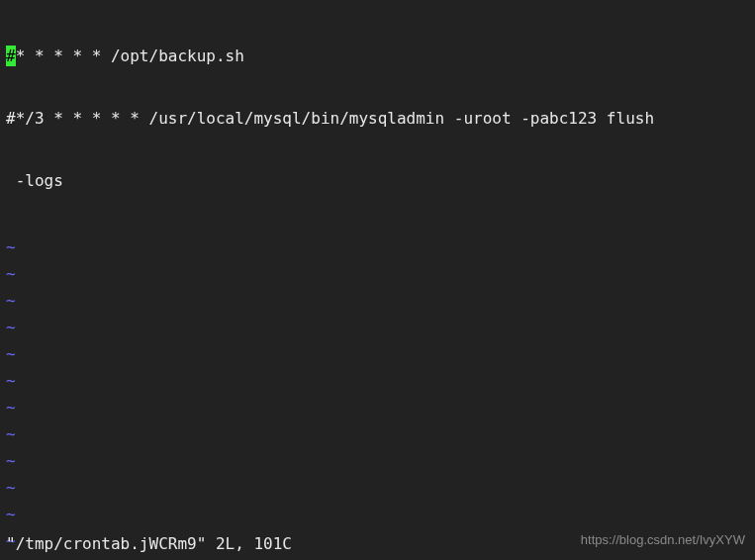  I want to click on file-line-2: #*/3 * * * * * /usr/local/mysql/bin/mysq…, so click(378, 119).